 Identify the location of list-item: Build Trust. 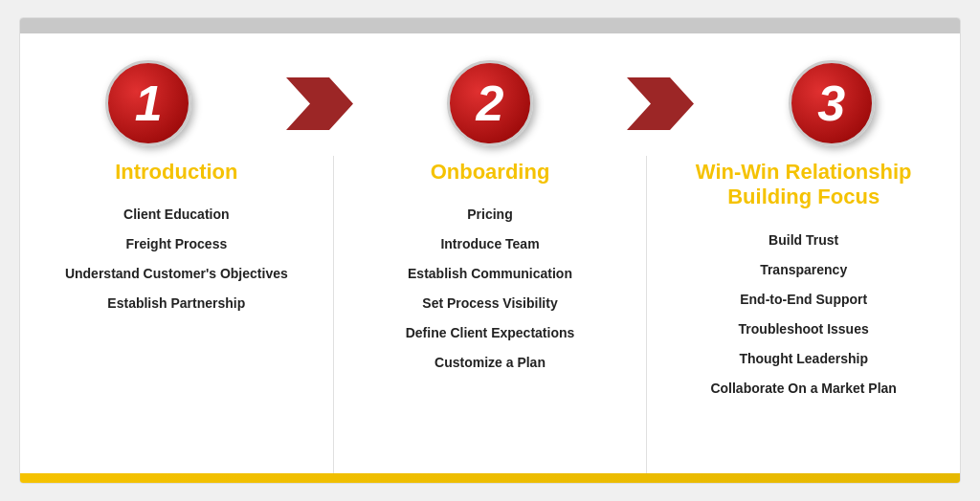
(804, 241).